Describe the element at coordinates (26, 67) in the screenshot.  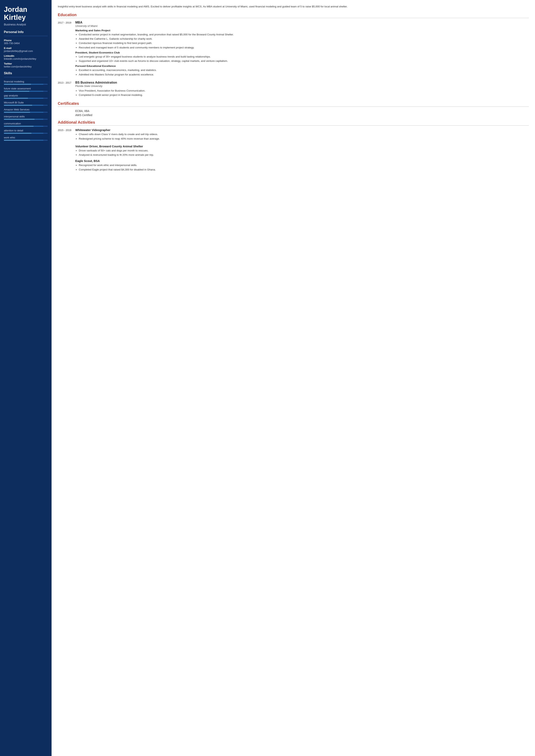
I see `twitter-value: twitter.com/jordanzkirtley` at that location.